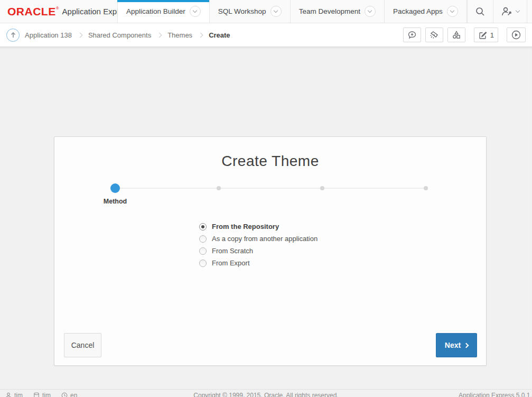 The image size is (532, 397). I want to click on page-title: Create Theme, so click(270, 161).